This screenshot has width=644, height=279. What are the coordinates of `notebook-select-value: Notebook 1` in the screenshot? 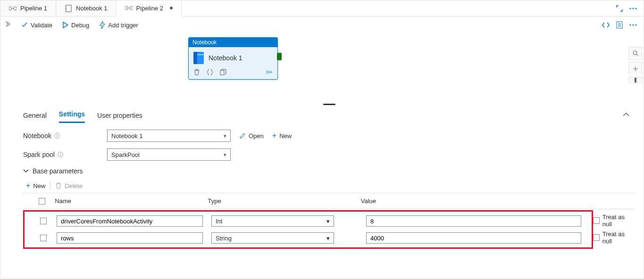 It's located at (127, 136).